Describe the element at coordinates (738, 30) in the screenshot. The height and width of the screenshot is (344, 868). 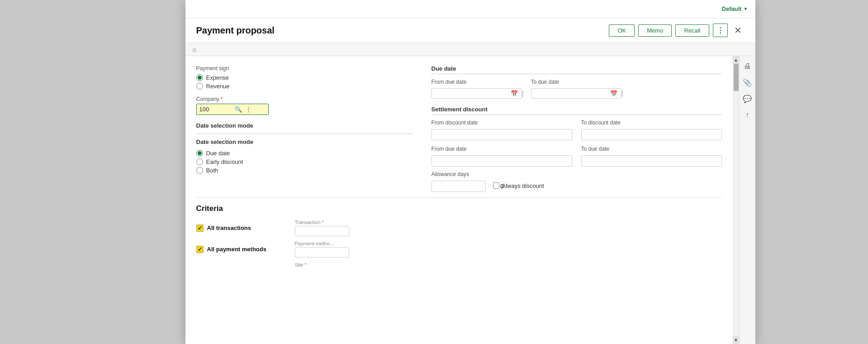
I see `close-button: ✕` at that location.